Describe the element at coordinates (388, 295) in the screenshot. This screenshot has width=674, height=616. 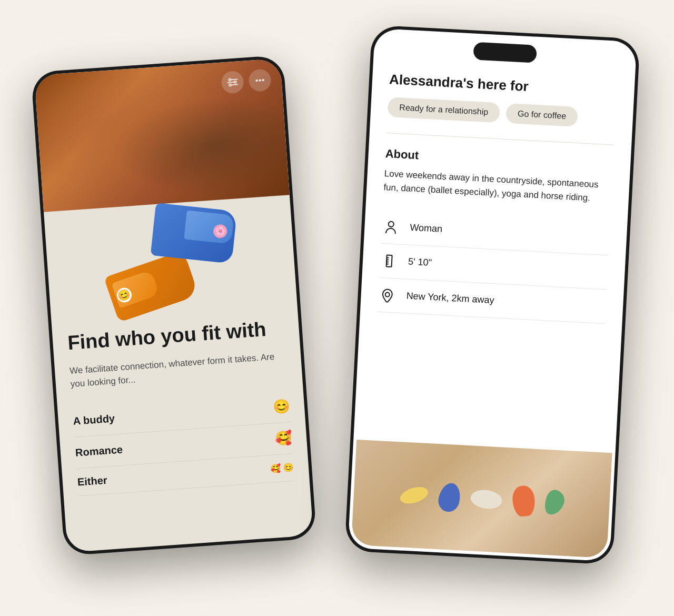
I see `location-icon` at that location.